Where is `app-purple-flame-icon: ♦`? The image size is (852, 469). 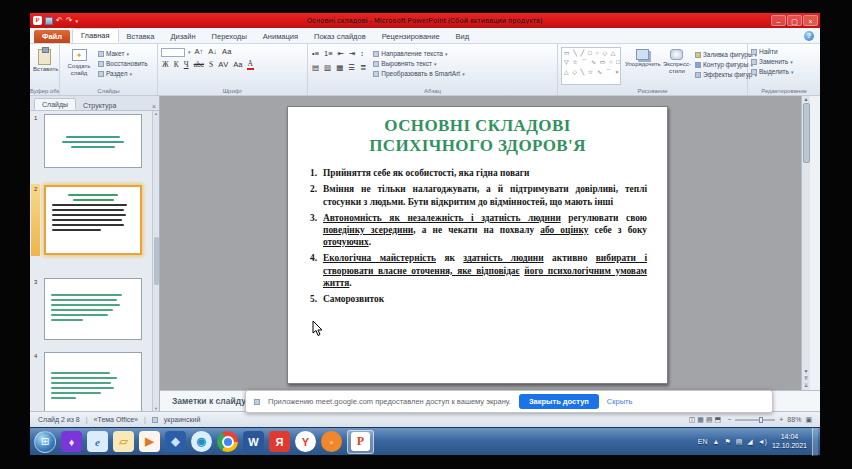
app-purple-flame-icon: ♦ is located at coordinates (72, 442).